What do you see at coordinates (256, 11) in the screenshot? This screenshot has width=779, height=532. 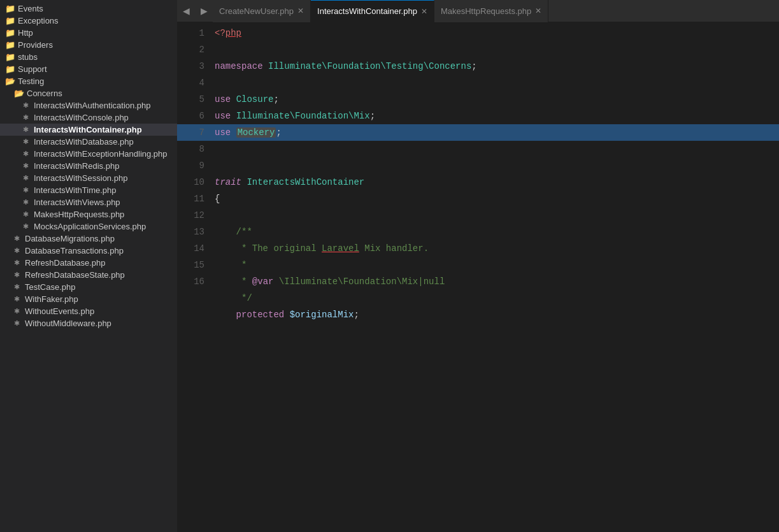 I see `tab-label: CreateNewUser.php` at bounding box center [256, 11].